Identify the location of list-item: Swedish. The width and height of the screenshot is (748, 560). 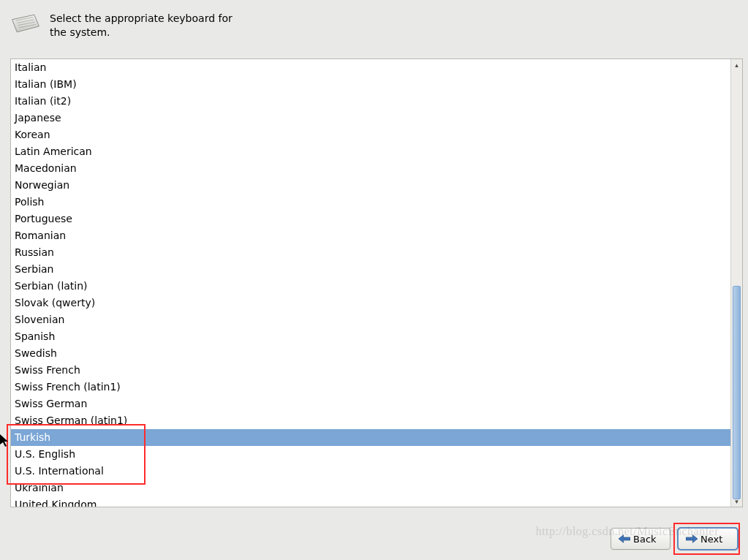
(371, 354).